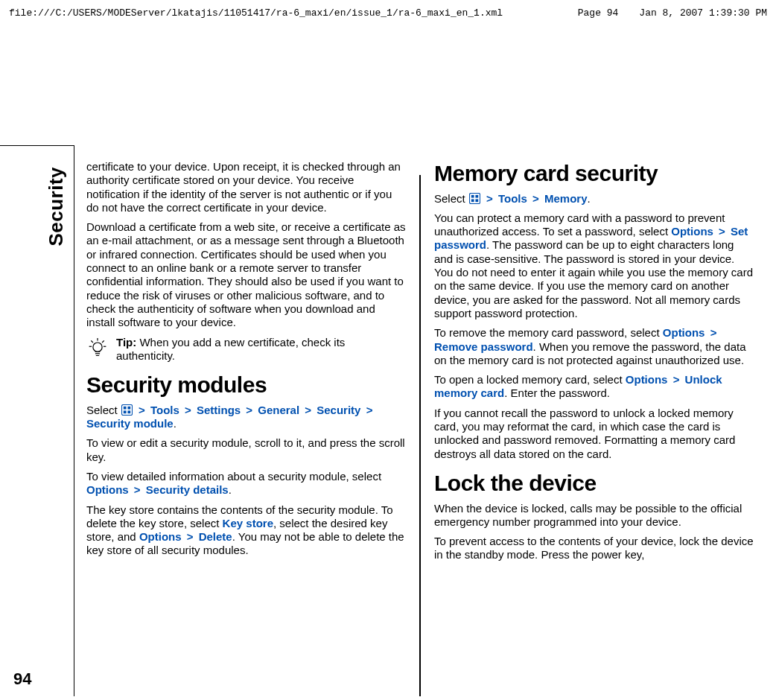 The width and height of the screenshot is (776, 700). Describe the element at coordinates (261, 350) in the screenshot. I see `tip-text: Tip: When you add a new certificate, che…` at that location.